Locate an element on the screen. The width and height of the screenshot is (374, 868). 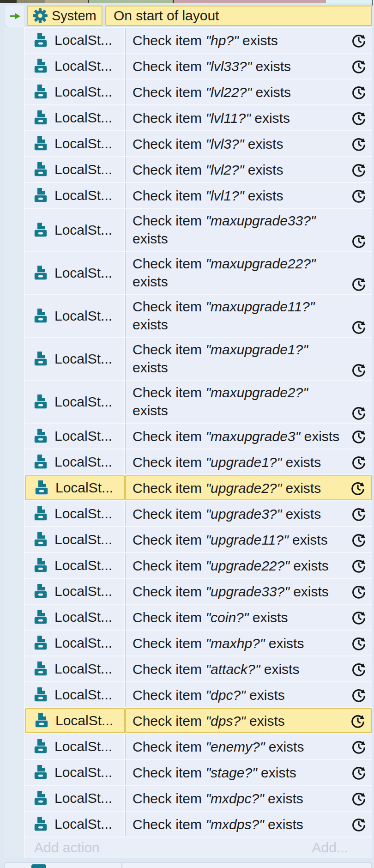
action-row: LocalSt... Check item "lvl3?" exists is located at coordinates (199, 143).